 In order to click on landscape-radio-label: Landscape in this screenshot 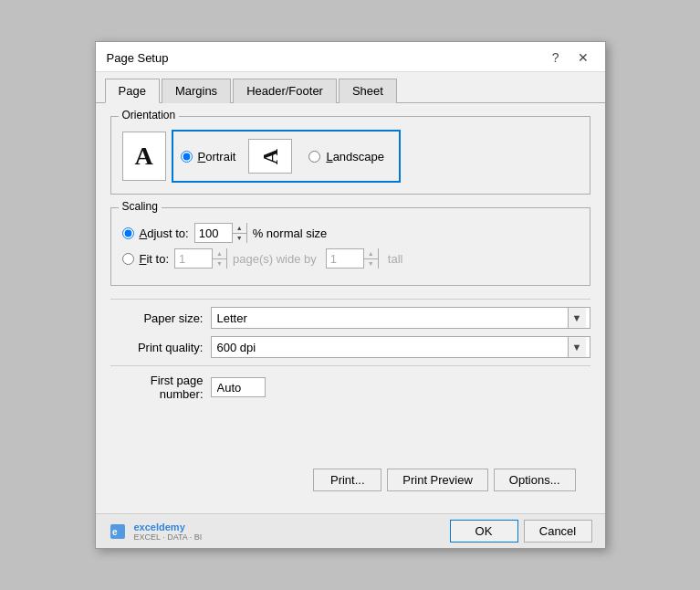, I will do `click(355, 157)`.